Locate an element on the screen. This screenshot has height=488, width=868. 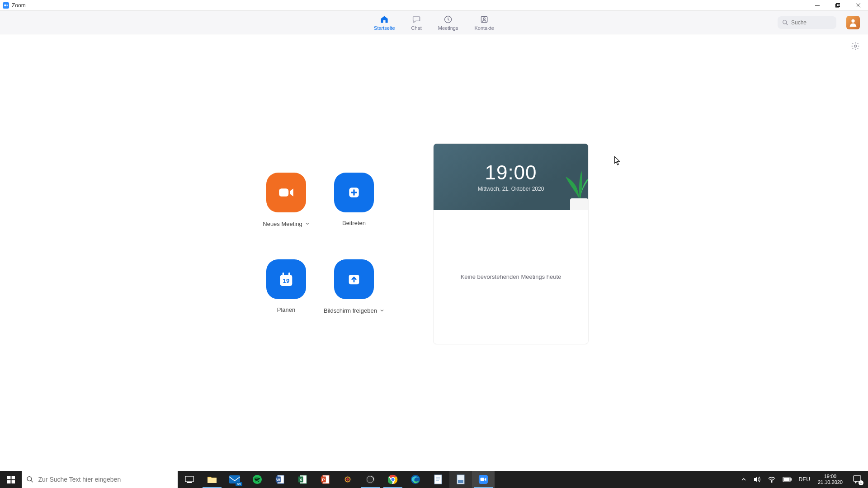
home-icon is located at coordinates (384, 19).